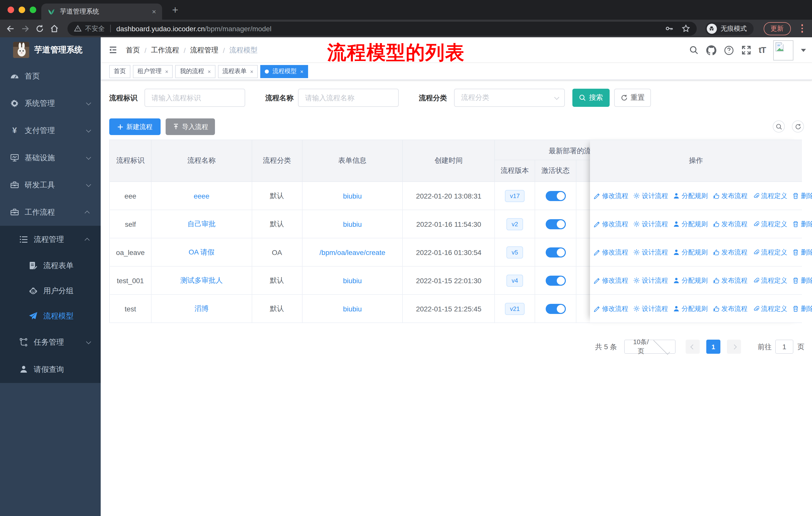 This screenshot has width=812, height=516. Describe the element at coordinates (190, 127) in the screenshot. I see `import-process-button: 导入流程` at that location.